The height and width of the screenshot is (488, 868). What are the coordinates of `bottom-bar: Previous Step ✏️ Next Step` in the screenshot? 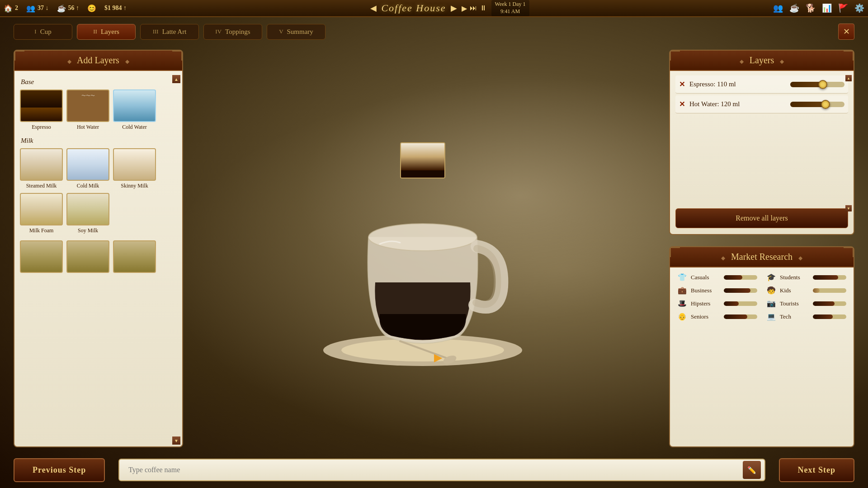 It's located at (434, 470).